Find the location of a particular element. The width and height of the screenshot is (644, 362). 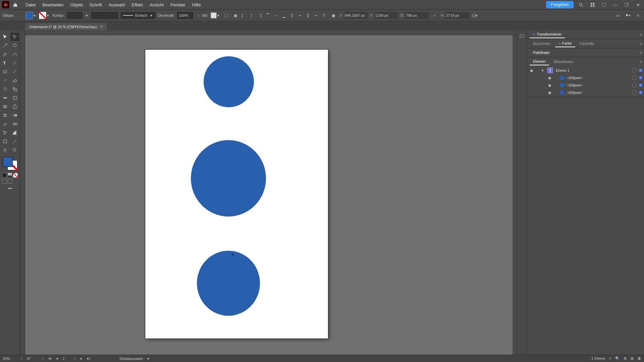

h-input is located at coordinates (457, 15).